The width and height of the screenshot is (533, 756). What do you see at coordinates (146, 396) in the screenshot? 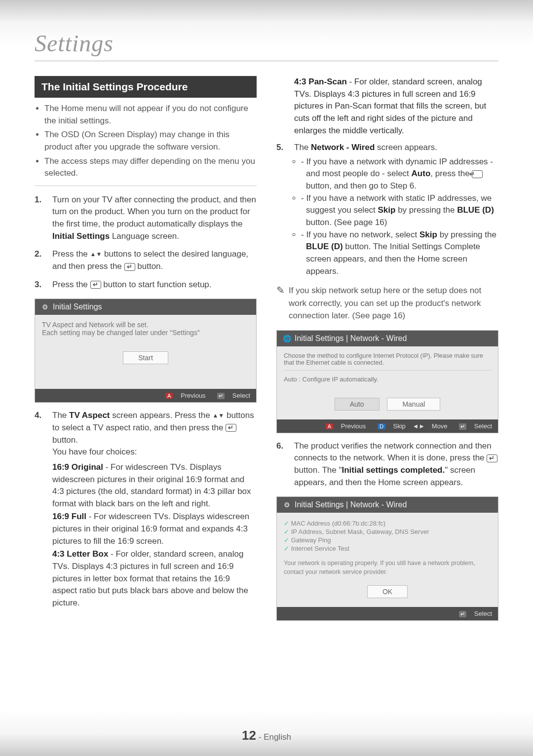
I see `panel-footer: A Previous ↵ Select` at bounding box center [146, 396].